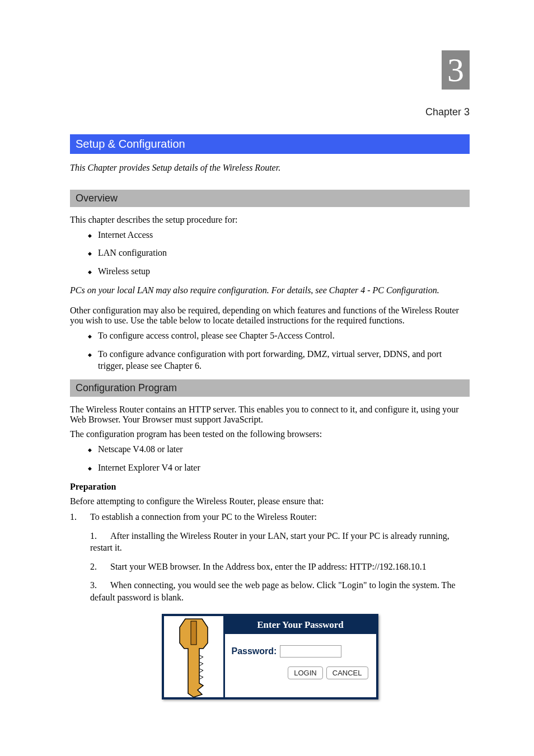 The width and height of the screenshot is (534, 756). Describe the element at coordinates (270, 657) in the screenshot. I see `login-figure: Enter Your Password Password: LOGIN CANC…` at that location.